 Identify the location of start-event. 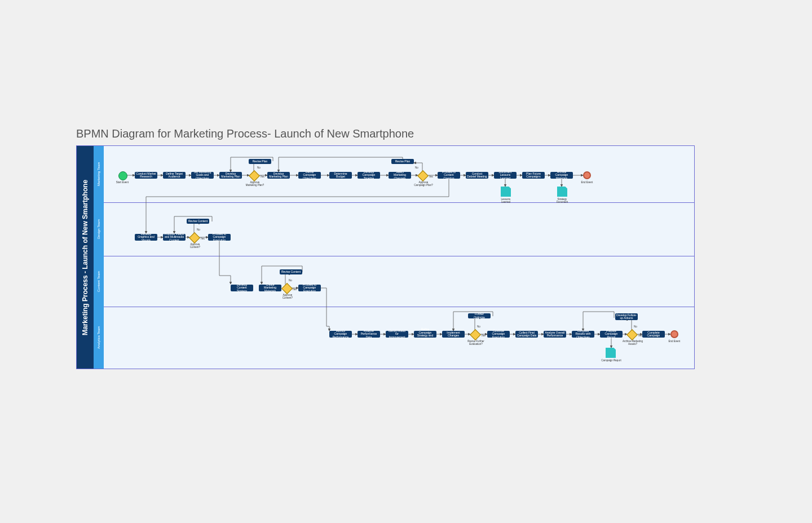
(123, 176).